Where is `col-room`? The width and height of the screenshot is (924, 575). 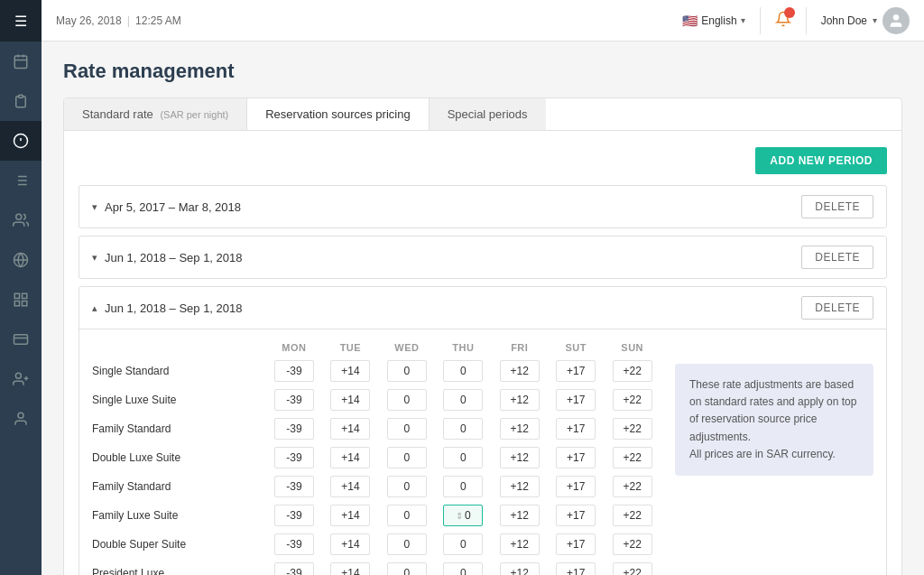
col-room is located at coordinates (179, 348).